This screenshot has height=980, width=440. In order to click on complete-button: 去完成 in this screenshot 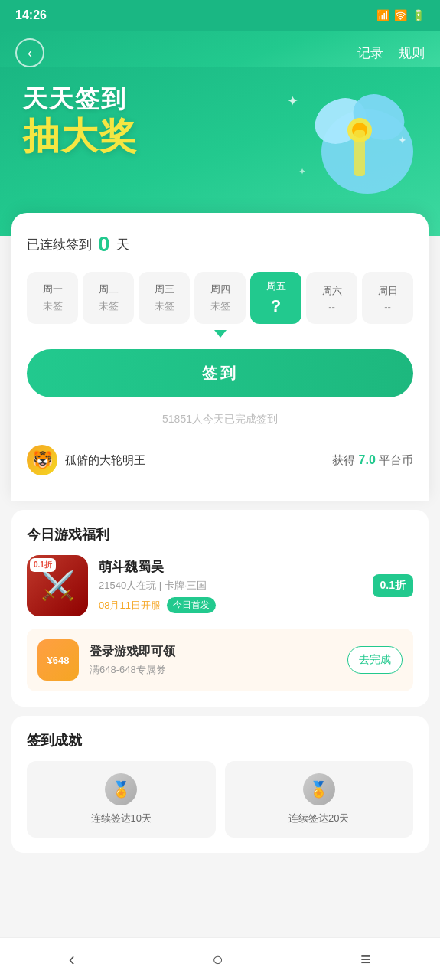, I will do `click(375, 660)`.